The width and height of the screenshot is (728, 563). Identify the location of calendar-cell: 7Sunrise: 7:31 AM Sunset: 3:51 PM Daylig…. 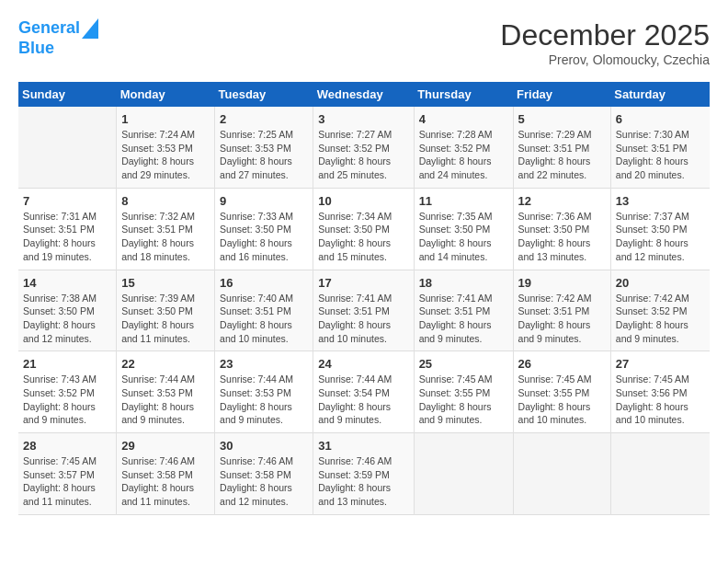
(68, 228).